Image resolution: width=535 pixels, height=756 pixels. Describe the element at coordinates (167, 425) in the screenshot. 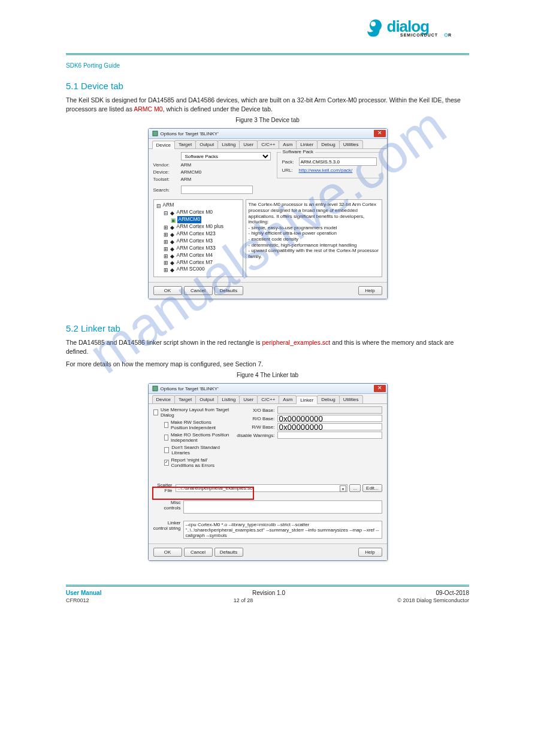

I see `rw-pi-checkbox` at that location.